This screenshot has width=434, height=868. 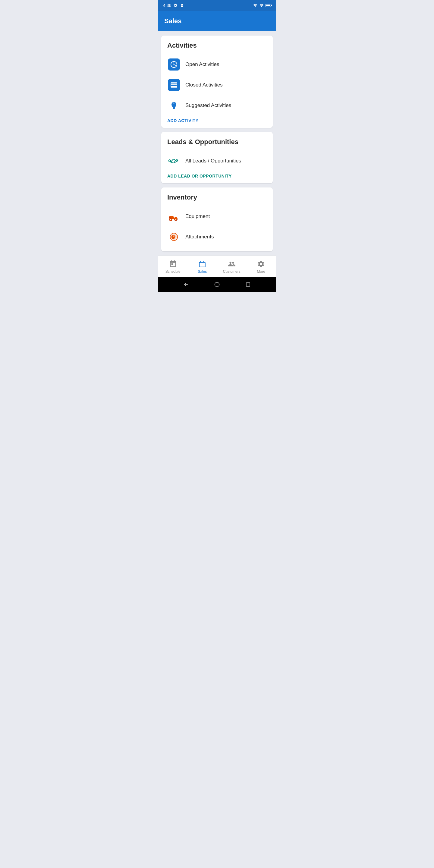 What do you see at coordinates (217, 158) in the screenshot?
I see `leads-card: Leads & Opportunities All Leads / Opport…` at bounding box center [217, 158].